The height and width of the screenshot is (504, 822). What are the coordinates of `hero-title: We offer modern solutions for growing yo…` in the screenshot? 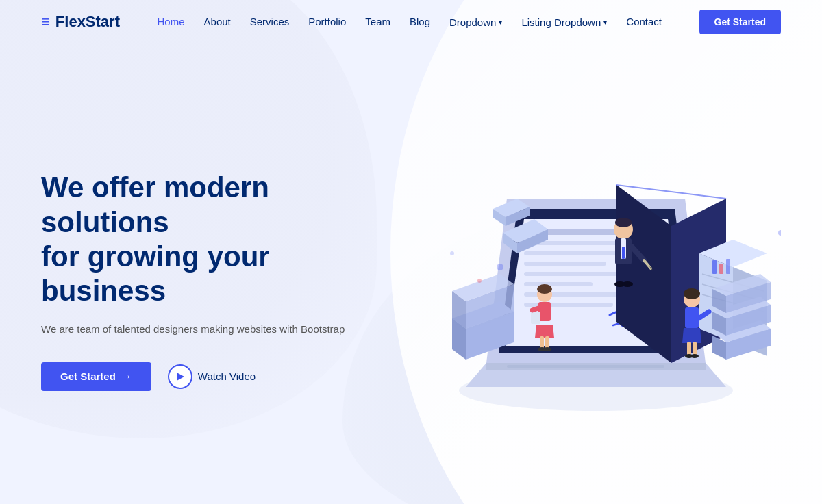 It's located at (219, 240).